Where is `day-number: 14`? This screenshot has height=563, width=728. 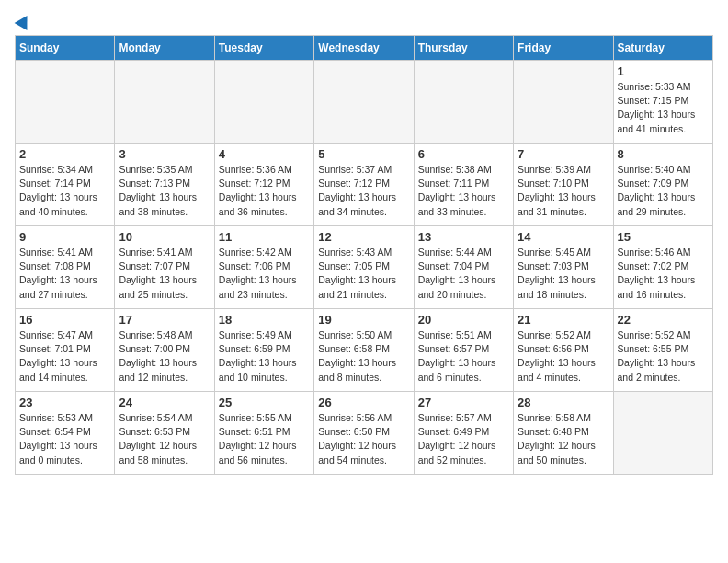
day-number: 14 is located at coordinates (563, 237).